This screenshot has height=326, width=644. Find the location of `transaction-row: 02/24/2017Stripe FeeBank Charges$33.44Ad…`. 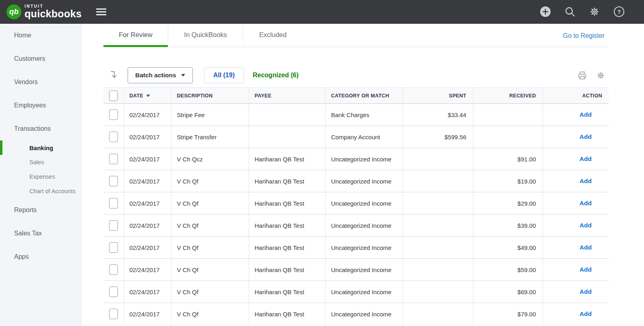

transaction-row: 02/24/2017Stripe FeeBank Charges$33.44Ad… is located at coordinates (356, 115).